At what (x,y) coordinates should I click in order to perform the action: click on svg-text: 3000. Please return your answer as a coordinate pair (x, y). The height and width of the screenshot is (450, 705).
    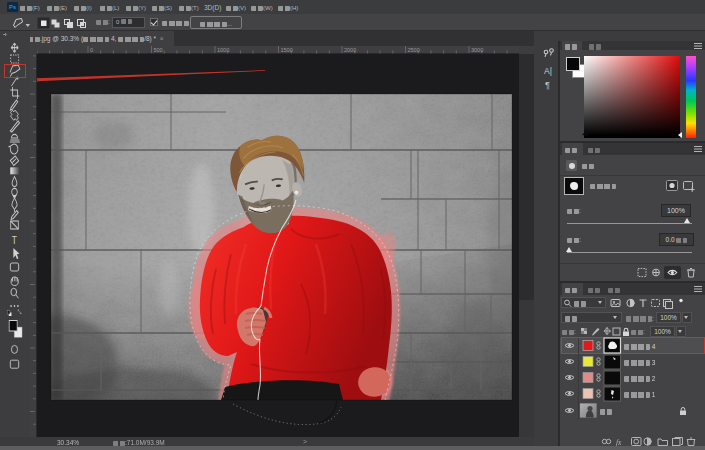
    Looking at the image, I should click on (477, 50).